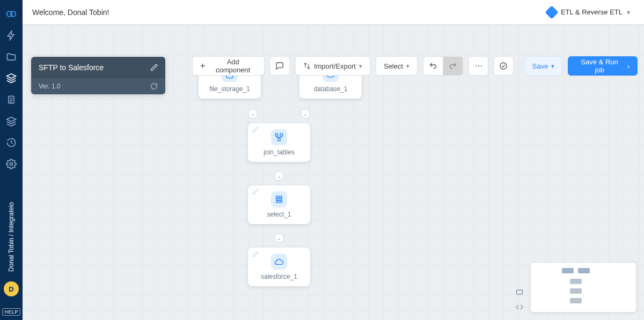 The image size is (644, 320). Describe the element at coordinates (393, 66) in the screenshot. I see `select-label: Select` at that location.